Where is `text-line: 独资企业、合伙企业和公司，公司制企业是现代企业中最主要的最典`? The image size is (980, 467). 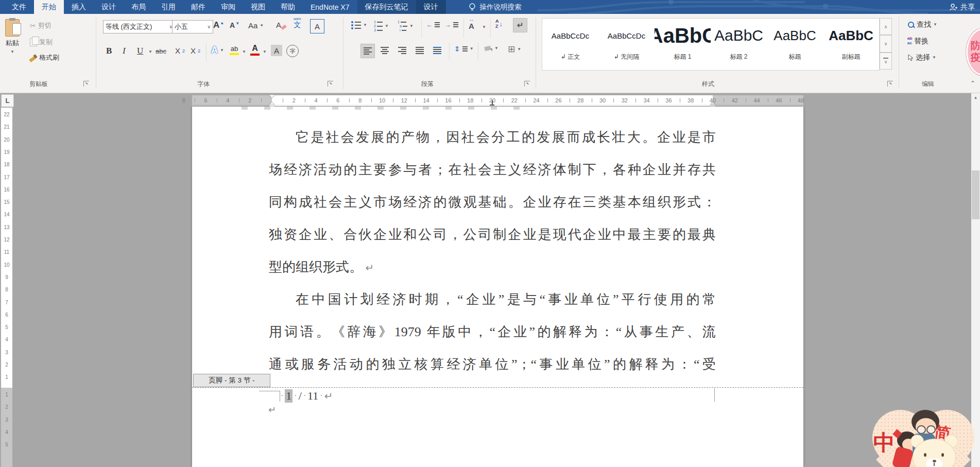 text-line: 独资企业、合伙企业和公司，公司制企业是现代企业中最主要的最典 is located at coordinates (492, 235).